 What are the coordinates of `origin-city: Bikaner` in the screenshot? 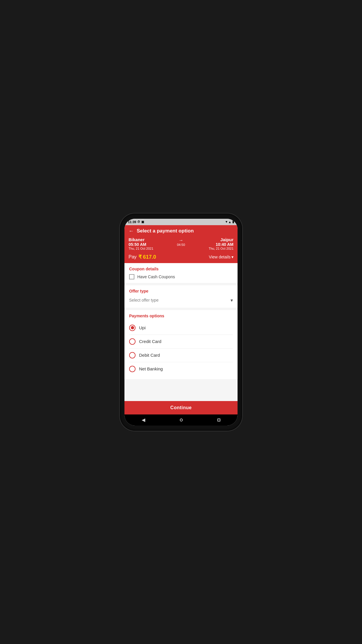 It's located at (141, 240).